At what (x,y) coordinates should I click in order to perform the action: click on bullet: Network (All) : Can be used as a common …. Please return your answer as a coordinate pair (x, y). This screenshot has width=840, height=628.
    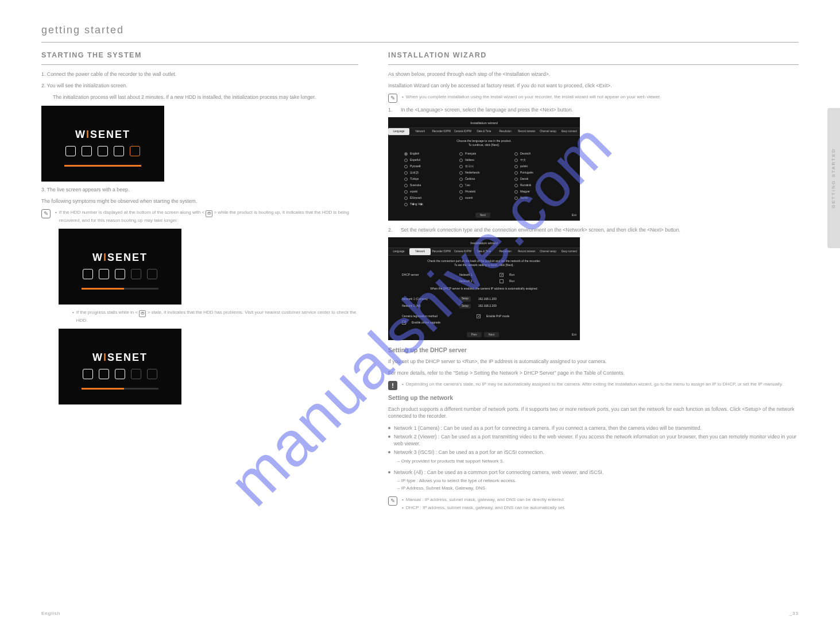
    Looking at the image, I should click on (594, 472).